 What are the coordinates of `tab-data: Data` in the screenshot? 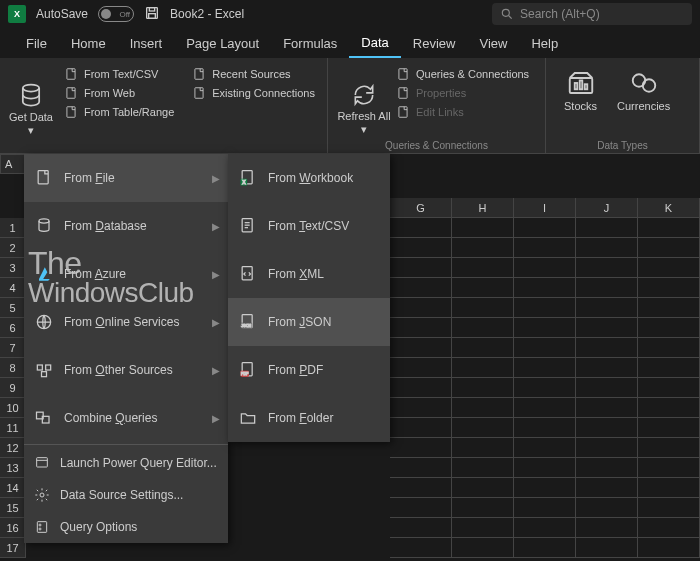 It's located at (374, 44).